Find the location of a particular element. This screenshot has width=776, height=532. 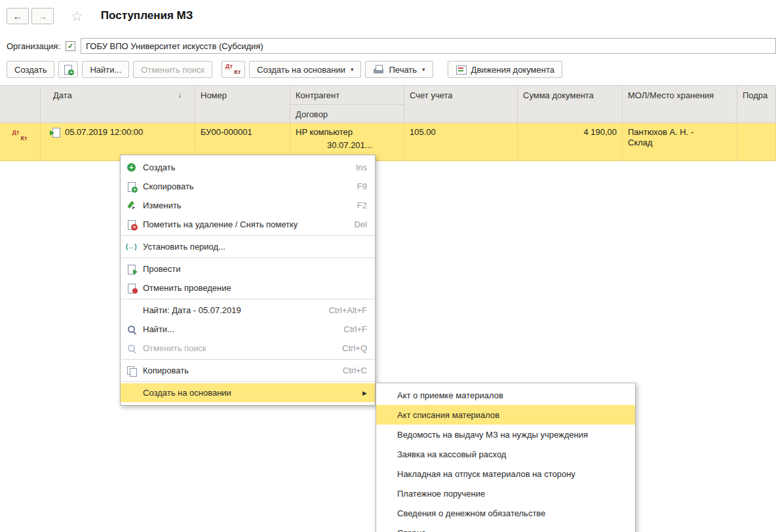

search-icon is located at coordinates (132, 330).